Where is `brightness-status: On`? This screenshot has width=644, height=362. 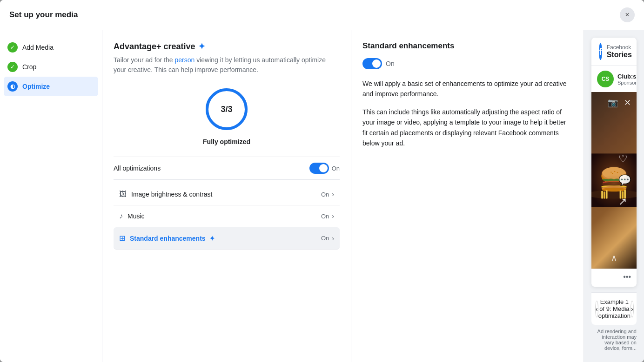
brightness-status: On is located at coordinates (325, 194).